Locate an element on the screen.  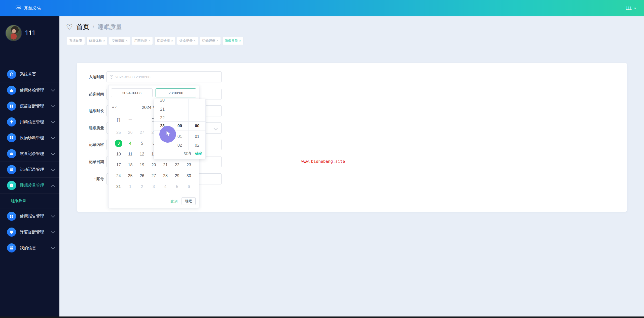
calendar-day-cell: 17 is located at coordinates (119, 165).